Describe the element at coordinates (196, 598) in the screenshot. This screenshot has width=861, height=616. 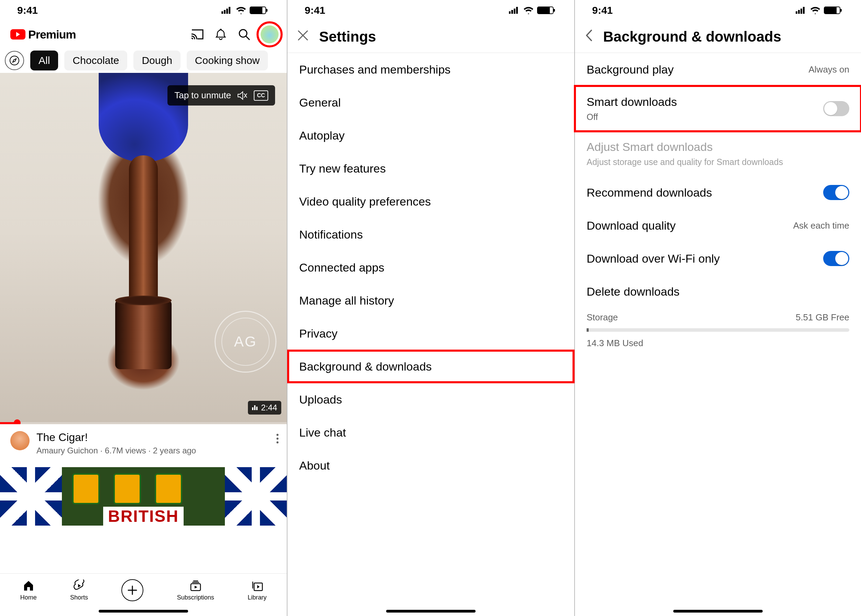
I see `nav-subscriptions-label: Subscriptions` at that location.